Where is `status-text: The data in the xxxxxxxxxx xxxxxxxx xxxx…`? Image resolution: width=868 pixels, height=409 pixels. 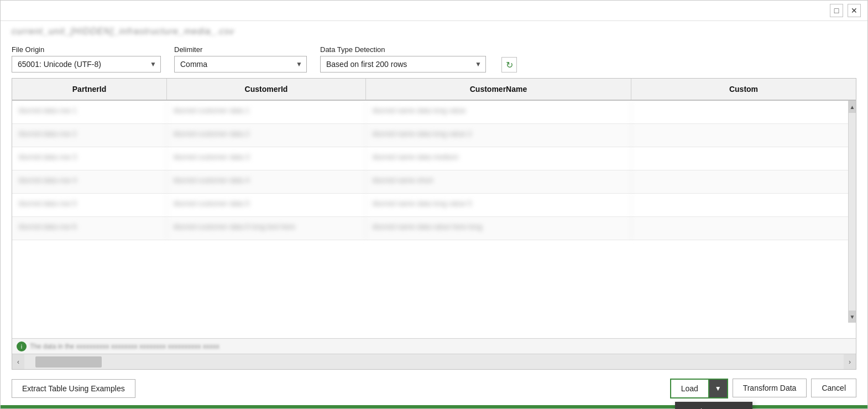 status-text: The data in the xxxxxxxxxx xxxxxxxx xxxx… is located at coordinates (125, 346).